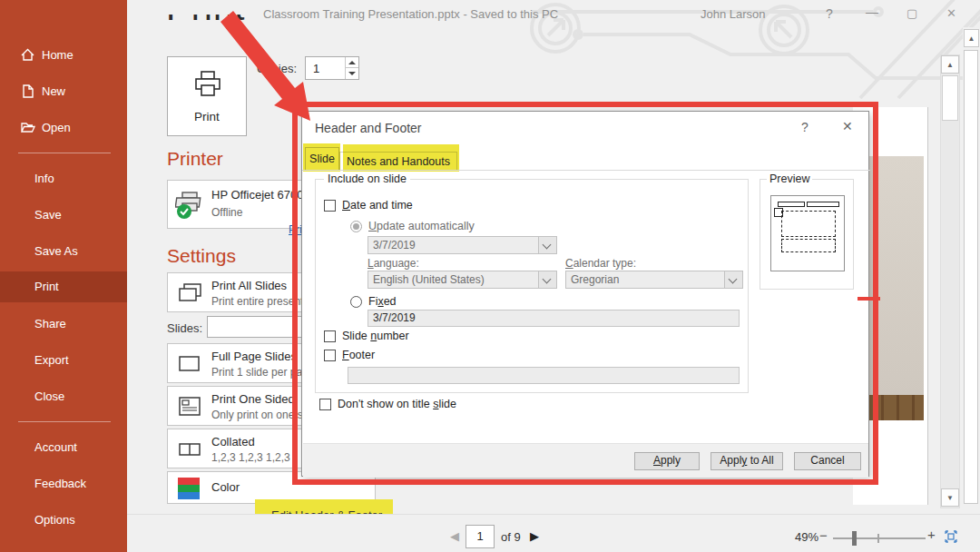  Describe the element at coordinates (805, 127) in the screenshot. I see `dialog-help-icon: ?` at that location.